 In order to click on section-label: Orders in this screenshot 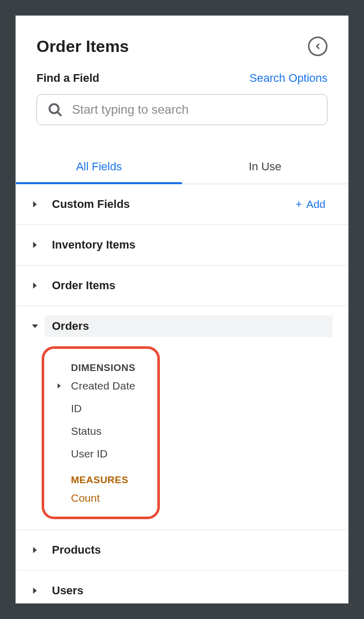, I will do `click(70, 326)`.